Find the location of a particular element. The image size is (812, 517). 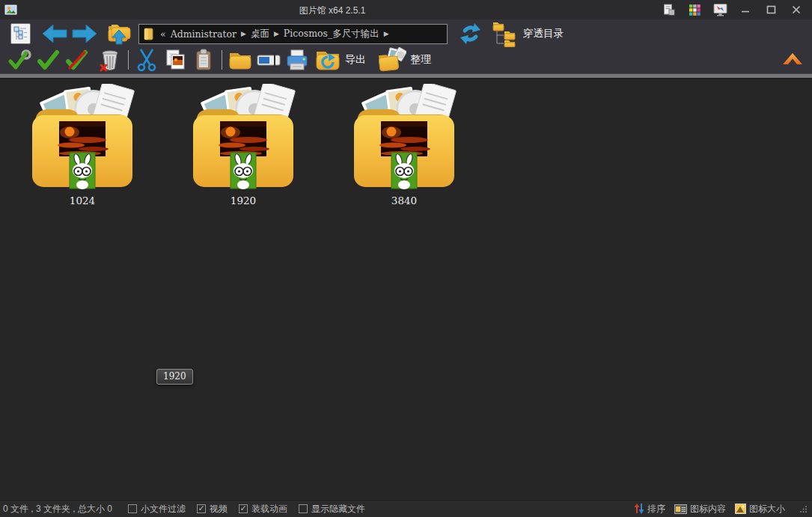

statusbar: 0 文件 , 3 文件夹 , 总大小 0 小文件过滤 视频 装载动画 显示隐藏文… is located at coordinates (406, 509).